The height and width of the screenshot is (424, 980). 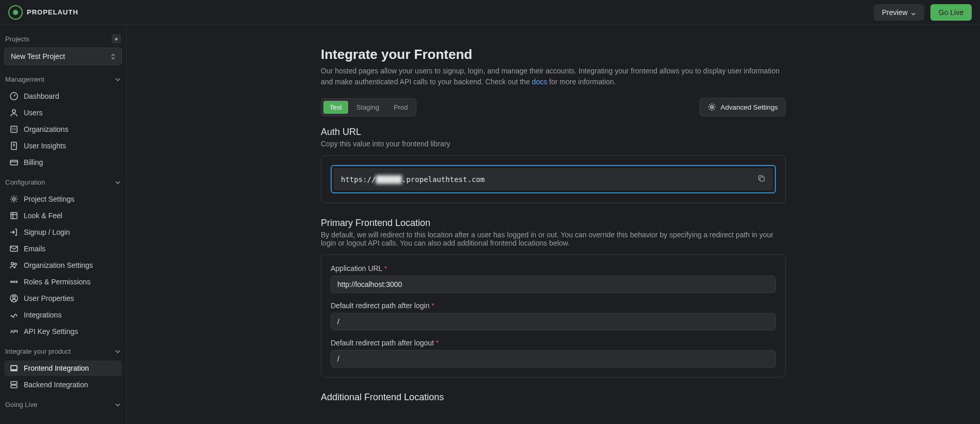 I want to click on url-prefix: https://, so click(x=359, y=179).